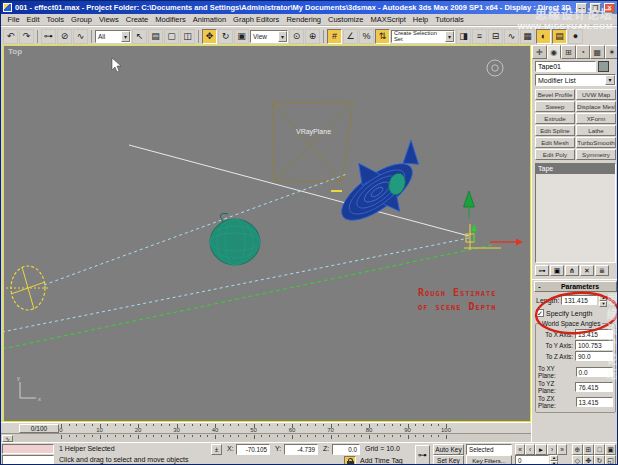  Describe the element at coordinates (596, 94) in the screenshot. I see `modifier-button-uvw-map: UVW Map` at that location.